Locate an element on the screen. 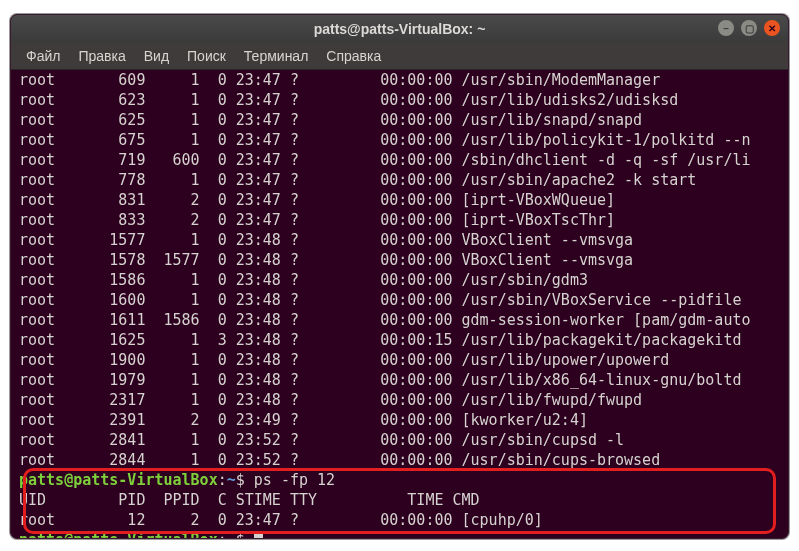 This screenshot has height=551, width=799. process-row: root 719 600 0 23:47 ? 00:00:00 /sbin/dh… is located at coordinates (400, 160).